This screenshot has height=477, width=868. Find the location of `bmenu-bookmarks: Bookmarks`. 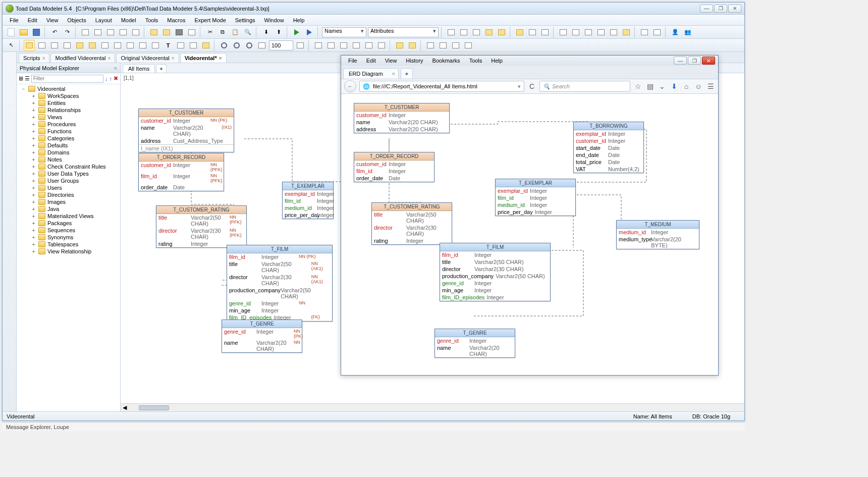

bmenu-bookmarks: Bookmarks is located at coordinates (446, 61).